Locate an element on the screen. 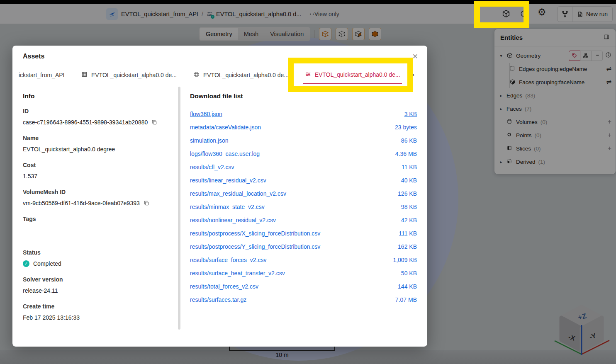 The image size is (616, 364). file-link: results/minmax_state_v2.csv is located at coordinates (227, 207).